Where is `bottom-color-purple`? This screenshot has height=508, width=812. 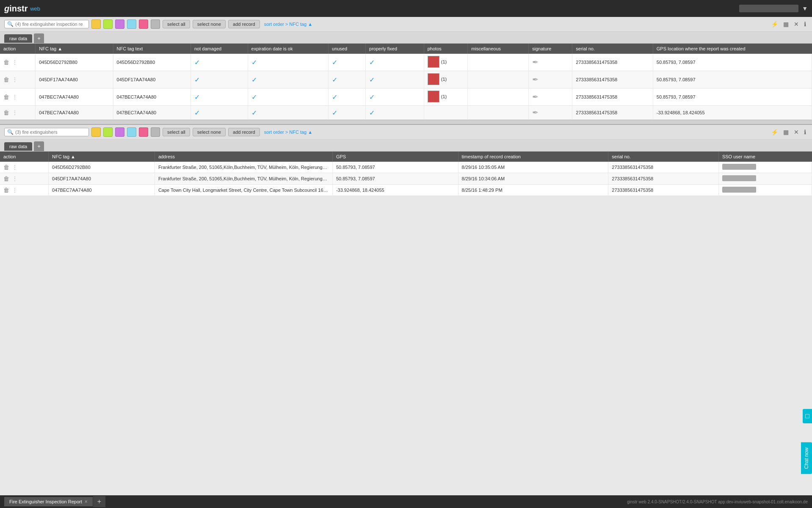 bottom-color-purple is located at coordinates (120, 132).